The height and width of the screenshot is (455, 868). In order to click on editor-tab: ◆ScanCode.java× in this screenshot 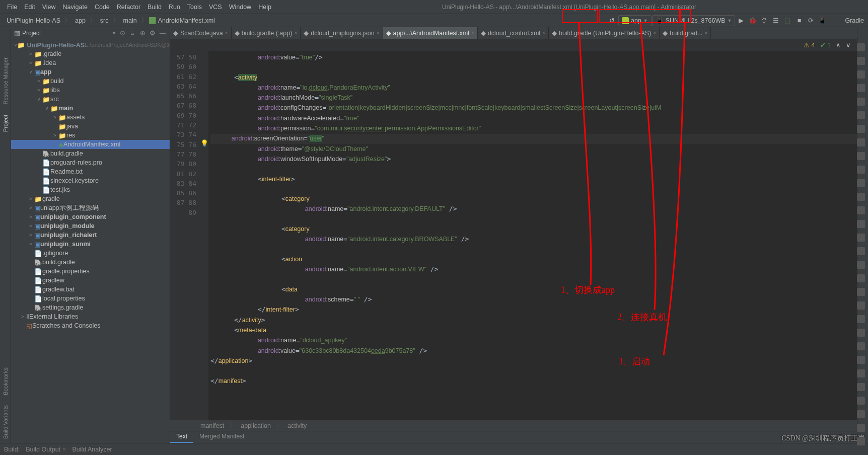, I will do `click(201, 33)`.